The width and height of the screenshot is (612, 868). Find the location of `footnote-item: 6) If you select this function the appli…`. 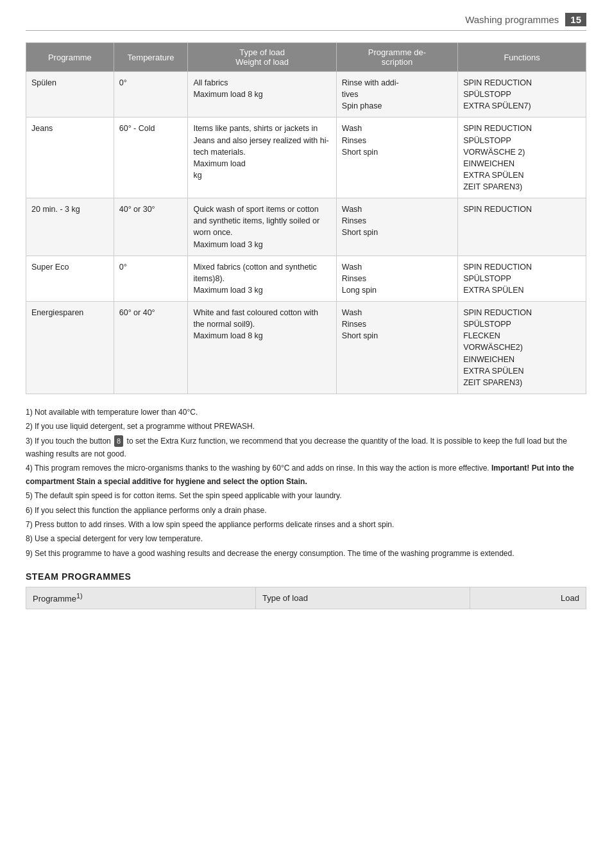

footnote-item: 6) If you select this function the appli… is located at coordinates (306, 510).